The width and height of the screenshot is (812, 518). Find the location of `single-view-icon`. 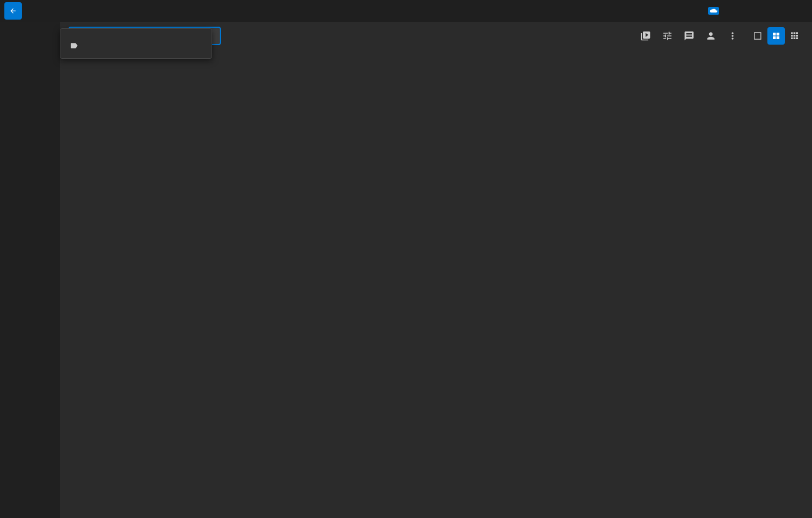

single-view-icon is located at coordinates (758, 36).